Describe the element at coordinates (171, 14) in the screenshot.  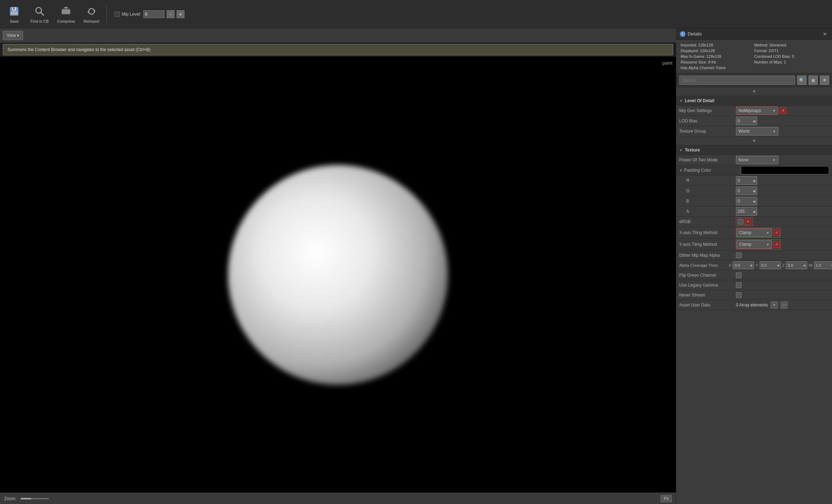
I see `mip-minus-button: -` at that location.